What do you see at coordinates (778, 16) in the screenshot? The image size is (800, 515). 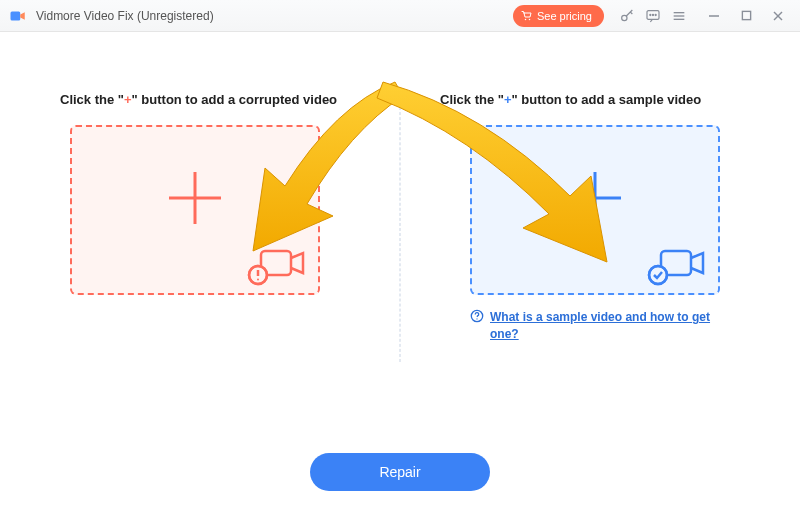 I see `close-button` at bounding box center [778, 16].